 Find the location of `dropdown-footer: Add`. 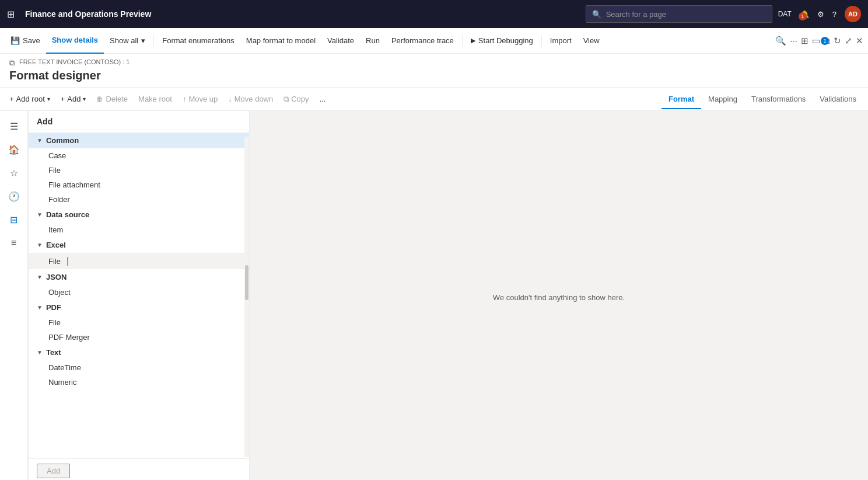

dropdown-footer: Add is located at coordinates (139, 469).